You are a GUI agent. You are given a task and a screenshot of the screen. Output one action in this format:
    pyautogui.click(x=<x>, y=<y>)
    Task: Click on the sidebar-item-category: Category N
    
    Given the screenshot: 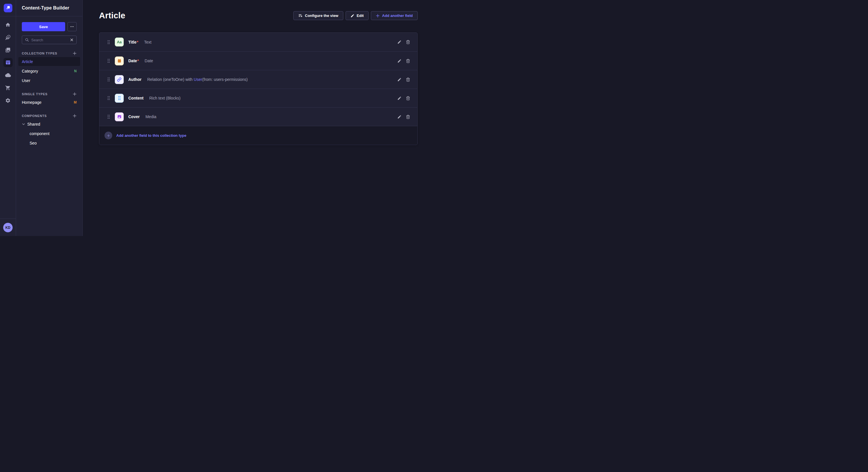 What is the action you would take?
    pyautogui.click(x=49, y=71)
    